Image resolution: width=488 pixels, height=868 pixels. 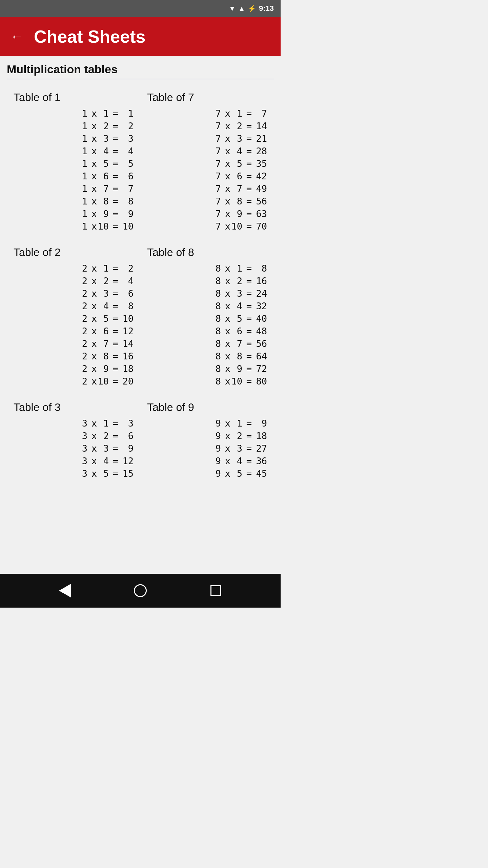 I want to click on back-button: ←, so click(x=17, y=37).